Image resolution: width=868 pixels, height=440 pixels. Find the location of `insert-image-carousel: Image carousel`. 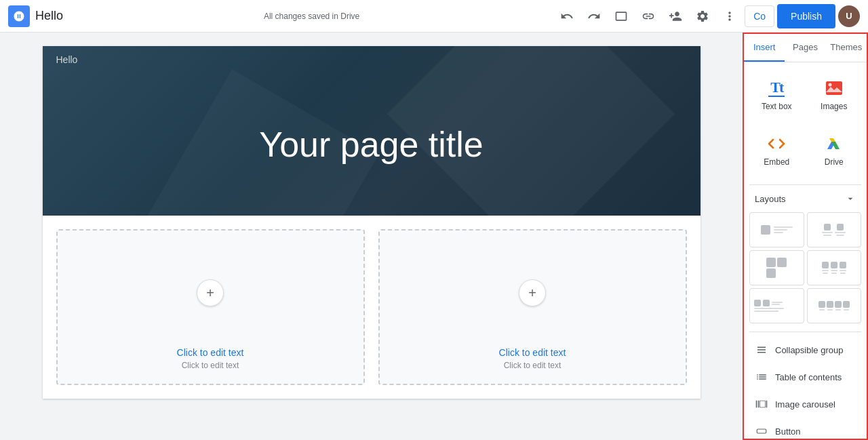

insert-image-carousel: Image carousel is located at coordinates (806, 404).